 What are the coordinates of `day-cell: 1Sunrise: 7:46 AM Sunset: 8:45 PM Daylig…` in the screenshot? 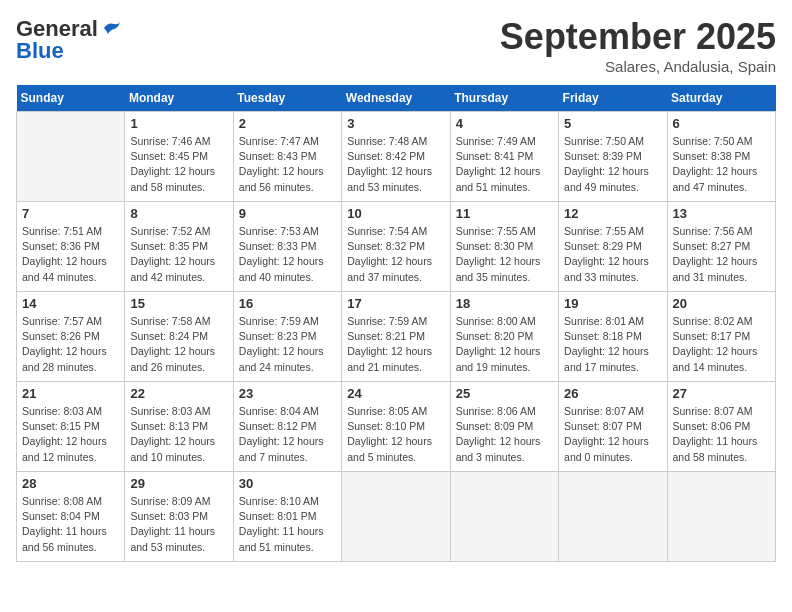 It's located at (179, 157).